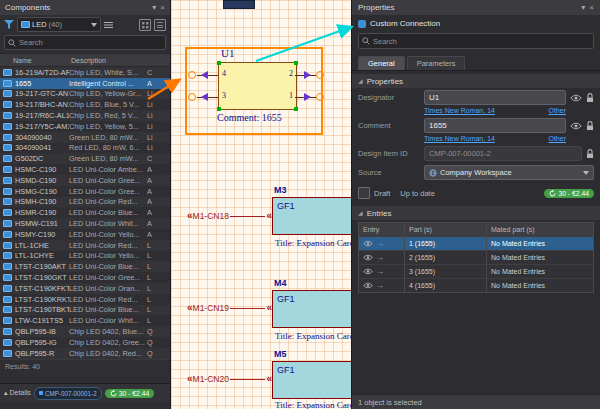 This screenshot has width=600, height=409. Describe the element at coordinates (540, 230) in the screenshot. I see `column-mated-parts: Mated part (s)` at that location.